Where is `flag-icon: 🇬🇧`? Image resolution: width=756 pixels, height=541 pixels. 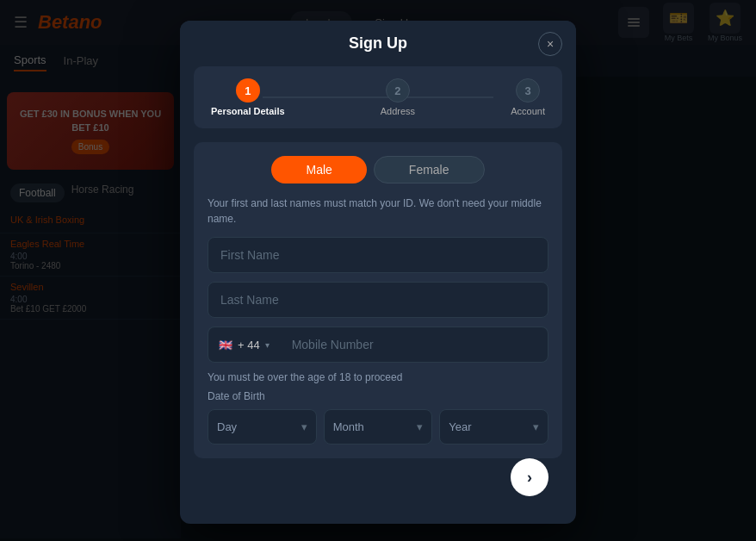 flag-icon: 🇬🇧 is located at coordinates (226, 345).